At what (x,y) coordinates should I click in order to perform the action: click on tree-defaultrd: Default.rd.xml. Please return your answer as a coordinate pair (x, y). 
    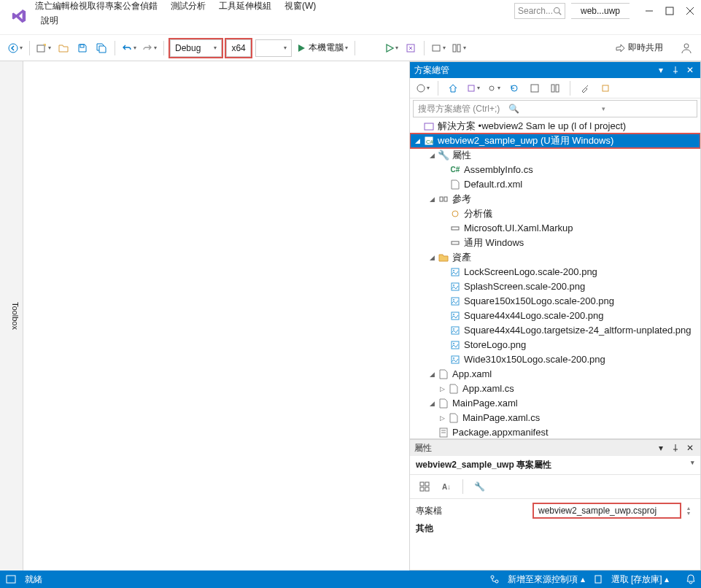
    Looking at the image, I should click on (555, 185).